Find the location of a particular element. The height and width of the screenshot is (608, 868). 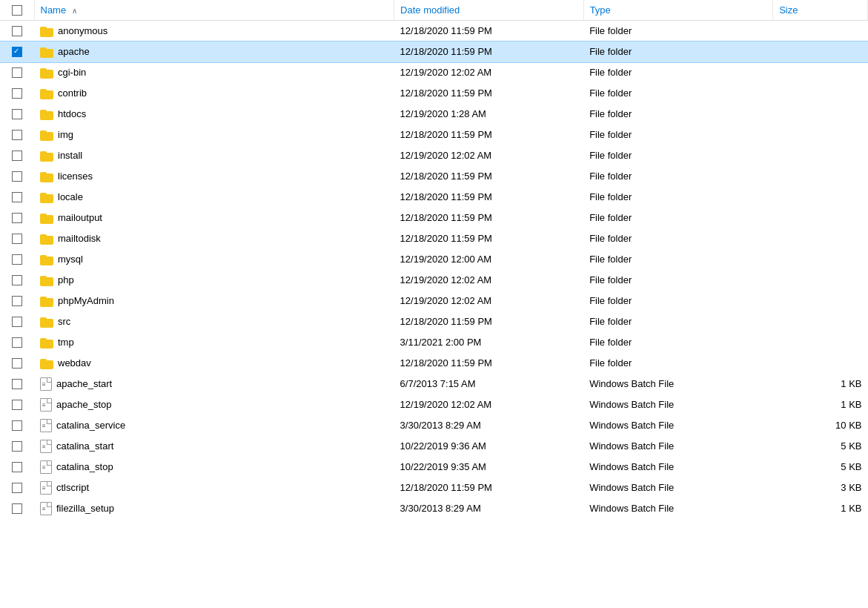

row-name-cell: apache_start is located at coordinates (214, 384).